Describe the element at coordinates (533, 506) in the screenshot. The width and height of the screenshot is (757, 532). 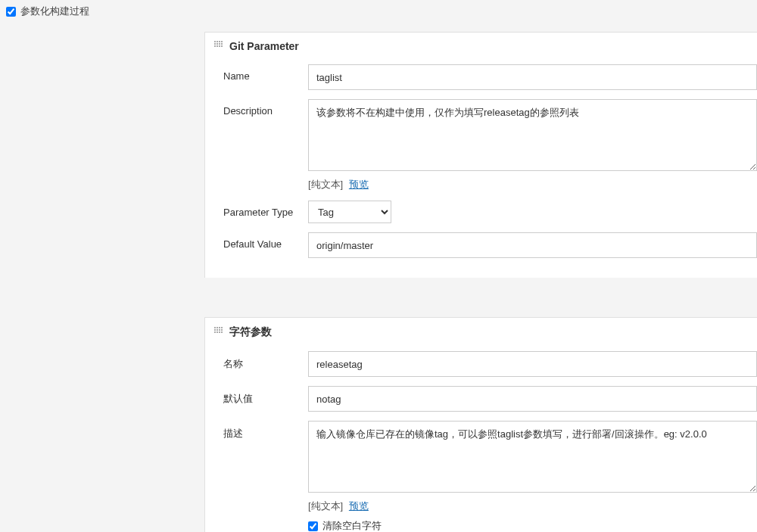
I see `description-format-row-2: [纯文本] 预览` at that location.